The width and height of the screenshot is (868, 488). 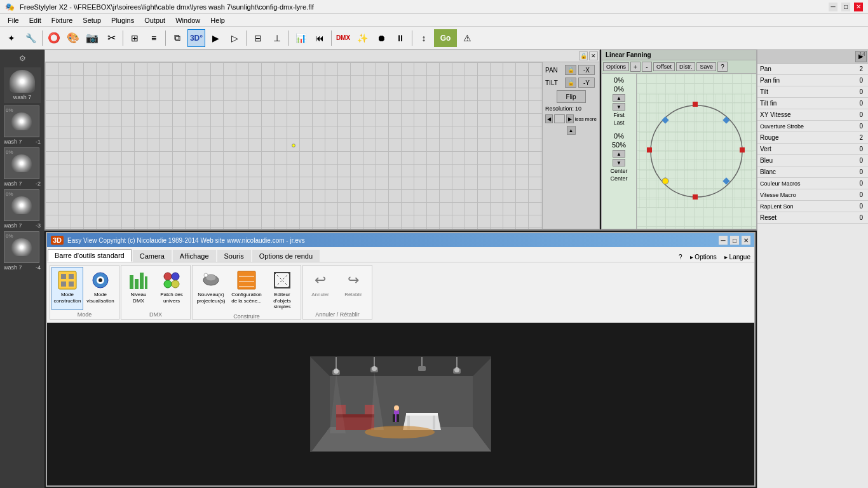 I want to click on less-btn: ◀, so click(x=549, y=119).